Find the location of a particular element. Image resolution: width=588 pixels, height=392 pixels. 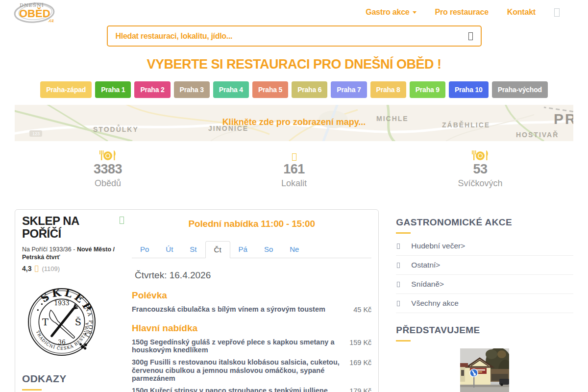

dish-name: 300g Fusilli s restovanou italskou klobá… is located at coordinates (237, 370).